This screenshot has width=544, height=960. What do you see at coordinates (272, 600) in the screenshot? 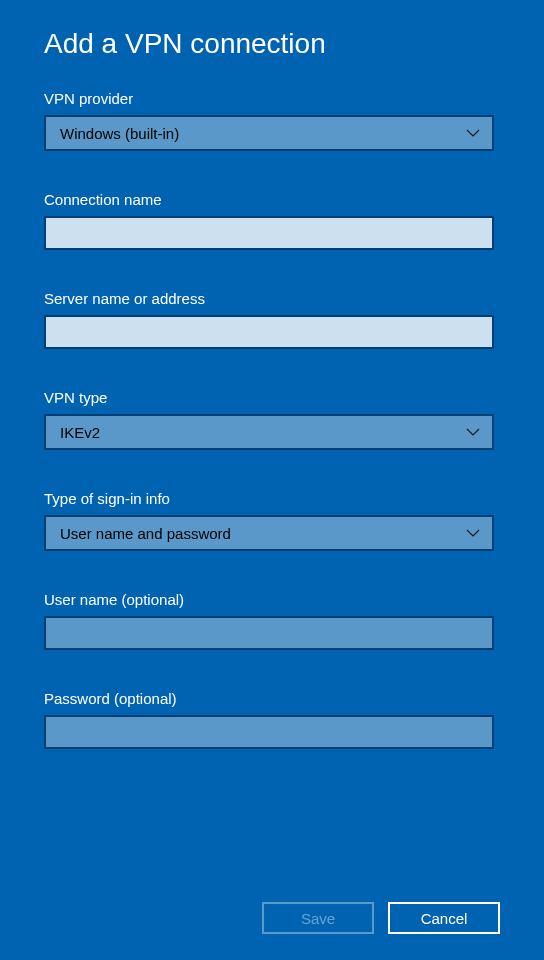
I see `username-label: User name (optional)` at bounding box center [272, 600].